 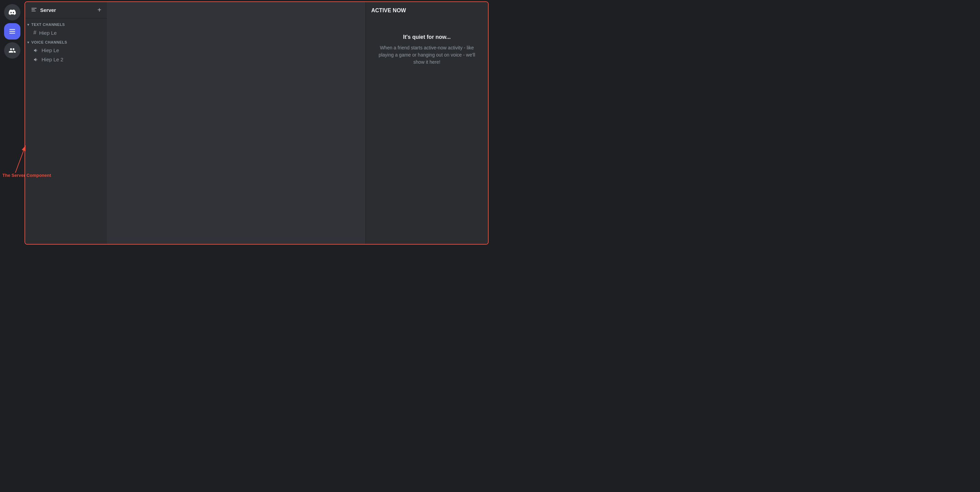 What do you see at coordinates (66, 24) in the screenshot?
I see `text-channels-header: ▼ TEXT CHANNELS` at bounding box center [66, 24].